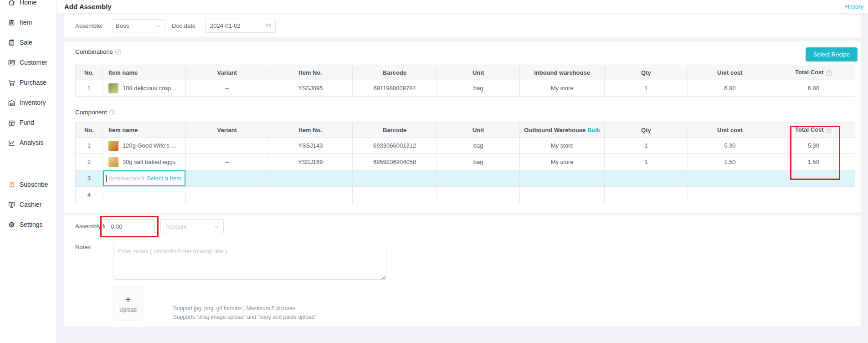  What do you see at coordinates (28, 184) in the screenshot?
I see `sidebar-item-subscribe: Subscribe` at bounding box center [28, 184].